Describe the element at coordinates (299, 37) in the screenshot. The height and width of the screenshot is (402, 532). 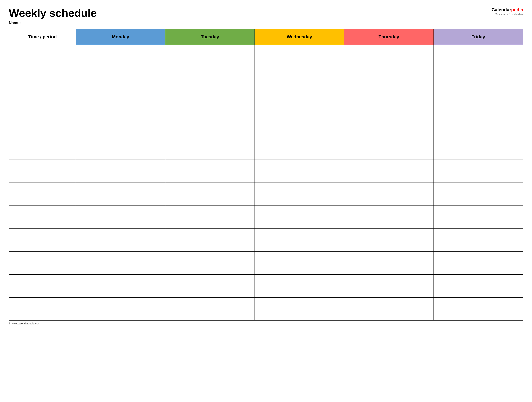
I see `col-header-wednesday: Wednesday` at that location.